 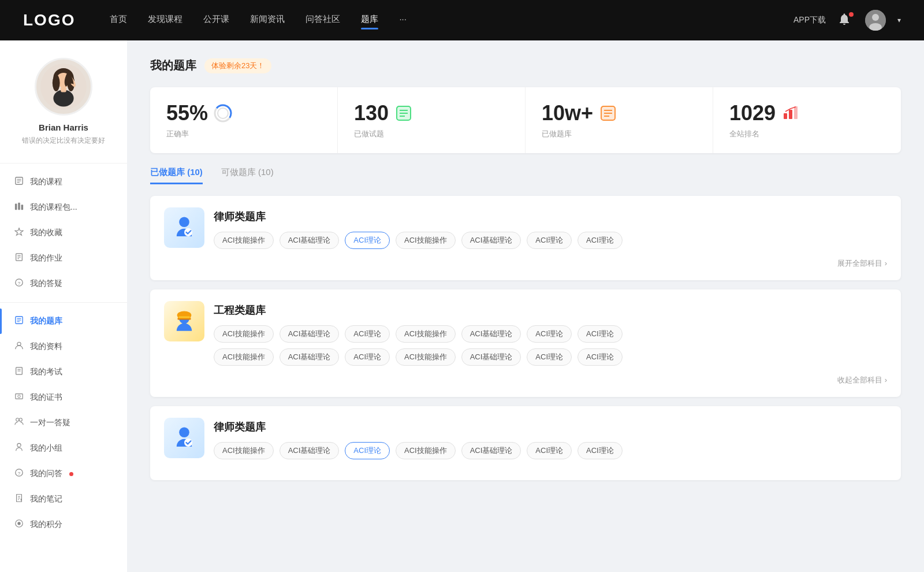 What do you see at coordinates (19, 321) in the screenshot?
I see `question-bank-icon` at bounding box center [19, 321].